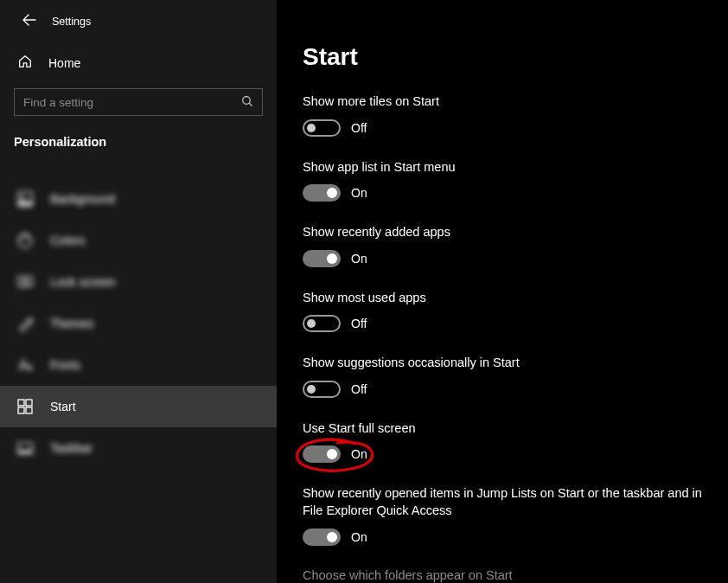 Image resolution: width=728 pixels, height=583 pixels. What do you see at coordinates (138, 282) in the screenshot?
I see `sidebar-item-lockscreen: Lock screen` at bounding box center [138, 282].